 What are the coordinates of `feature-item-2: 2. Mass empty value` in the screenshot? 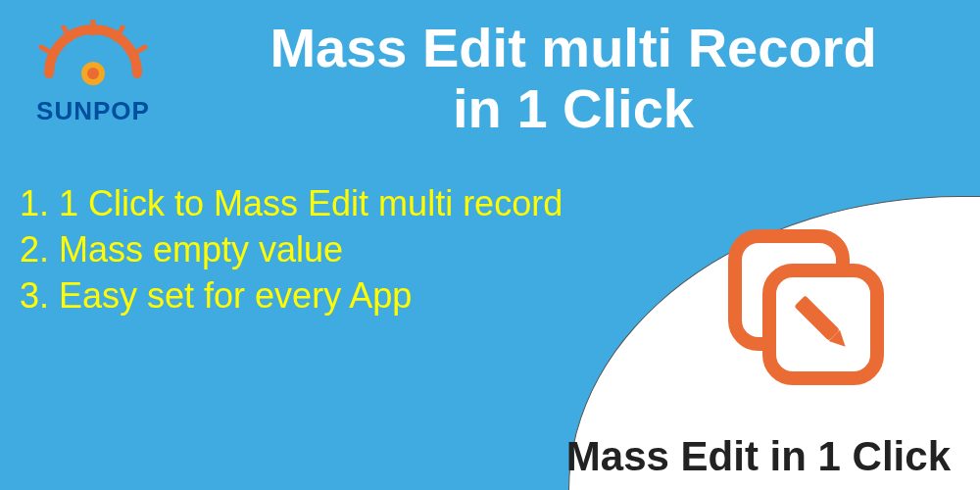 It's located at (291, 251).